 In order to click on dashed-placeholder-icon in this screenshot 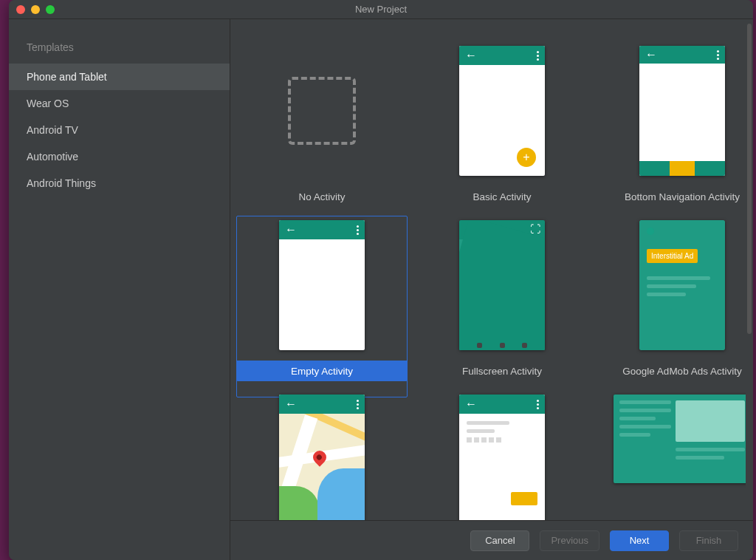, I will do `click(322, 111)`.